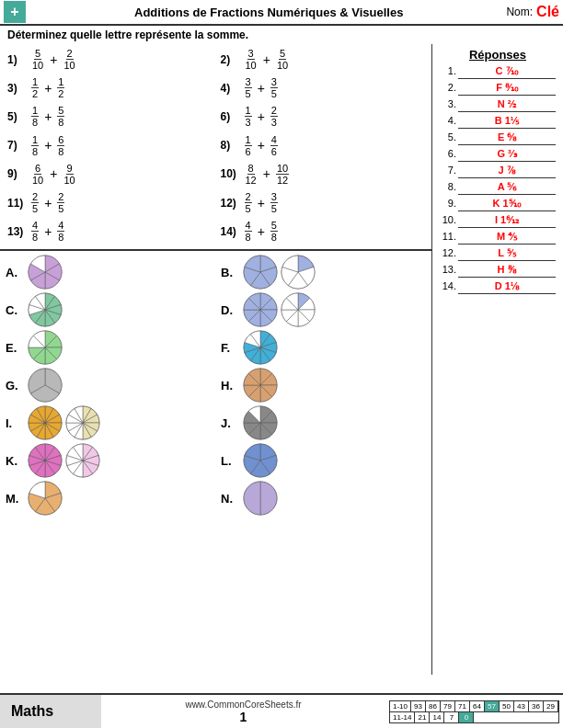 This screenshot has height=728, width=563. Describe the element at coordinates (448, 269) in the screenshot. I see `response-number: 13.` at that location.